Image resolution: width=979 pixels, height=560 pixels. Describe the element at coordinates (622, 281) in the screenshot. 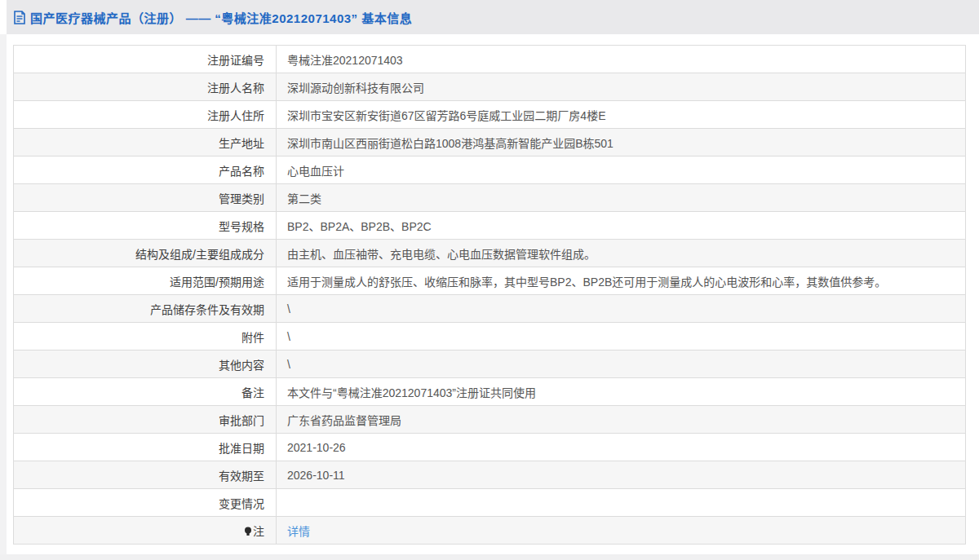

I see `row-value: 适用于测量成人的舒张压、收缩压和脉率，其中型号BP2、BP2B还可用于测量成人的…` at that location.